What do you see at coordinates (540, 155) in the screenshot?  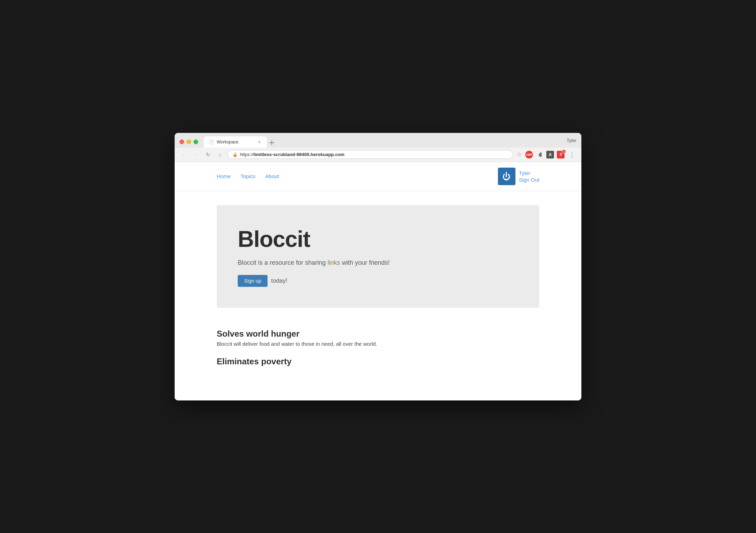 I see `extensions-button` at bounding box center [540, 155].